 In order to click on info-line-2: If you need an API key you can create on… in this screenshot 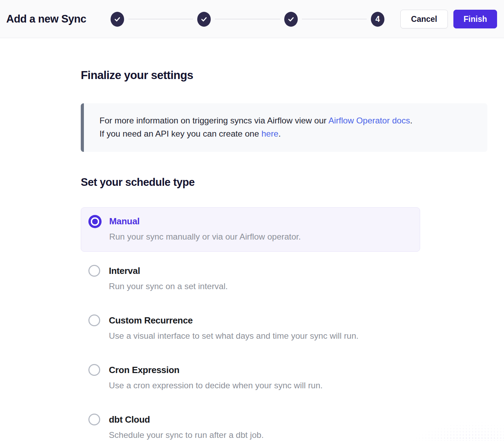, I will do `click(286, 134)`.